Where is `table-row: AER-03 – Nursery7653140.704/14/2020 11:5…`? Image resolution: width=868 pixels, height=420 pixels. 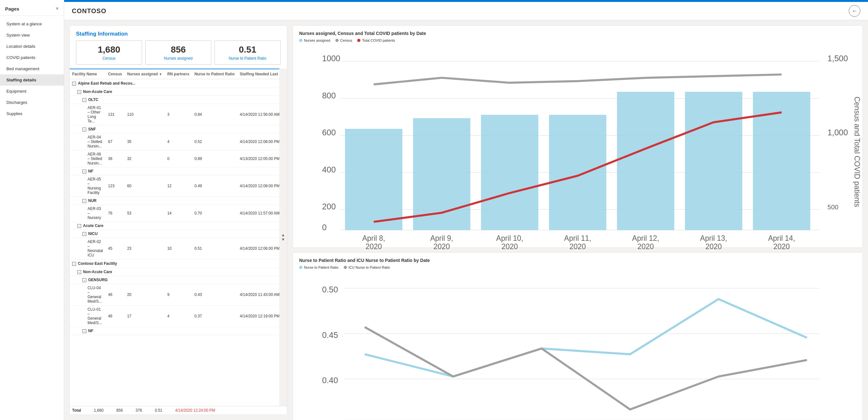 table-row: AER-03 – Nursery7653140.704/14/2020 11:5… is located at coordinates (175, 214).